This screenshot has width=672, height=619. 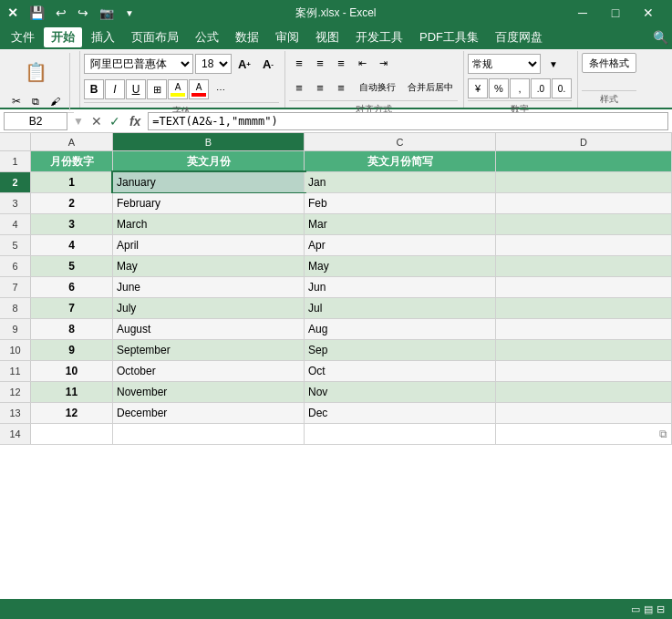 I want to click on font-size-select: 18, so click(x=213, y=64).